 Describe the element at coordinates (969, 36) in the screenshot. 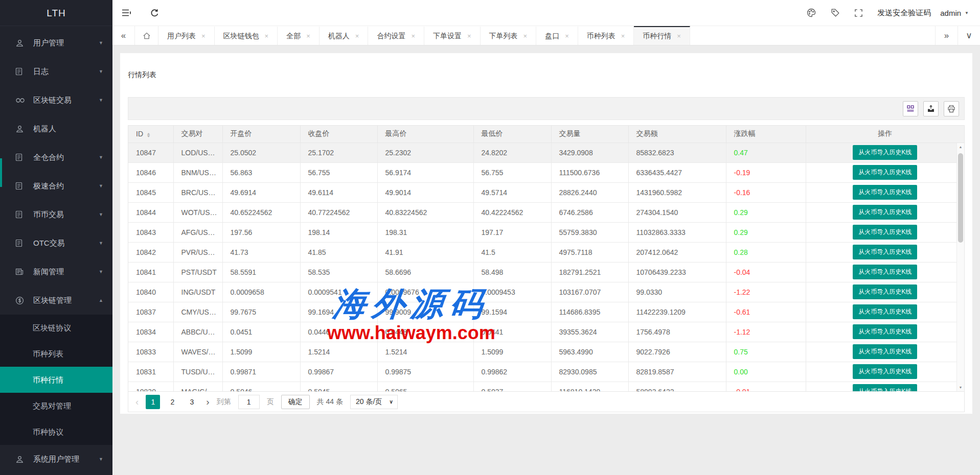

I see `tab-options-icon: ∨` at that location.